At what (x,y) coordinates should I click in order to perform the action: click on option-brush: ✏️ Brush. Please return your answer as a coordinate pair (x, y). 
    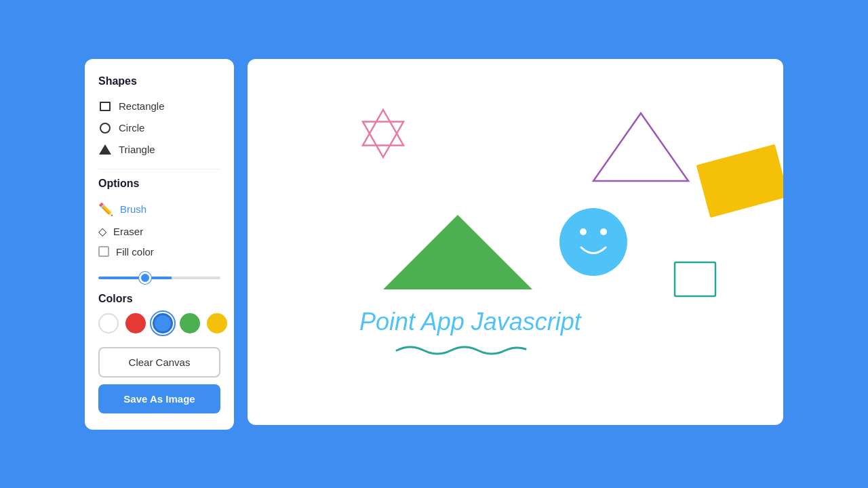
    Looking at the image, I should click on (159, 209).